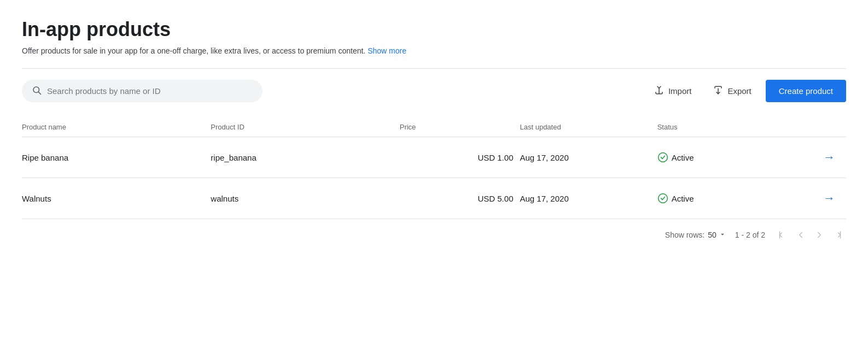  What do you see at coordinates (460, 127) in the screenshot?
I see `col-header-price: Price` at bounding box center [460, 127].